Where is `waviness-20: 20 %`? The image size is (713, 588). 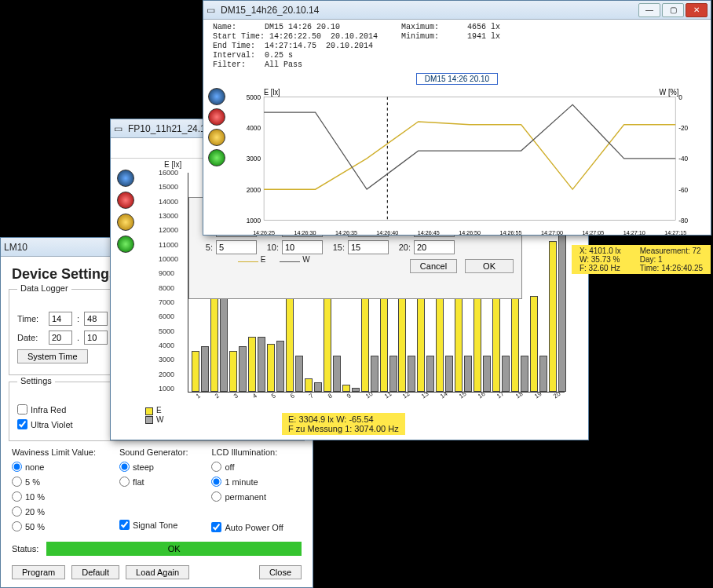 waviness-20: 20 % is located at coordinates (53, 512).